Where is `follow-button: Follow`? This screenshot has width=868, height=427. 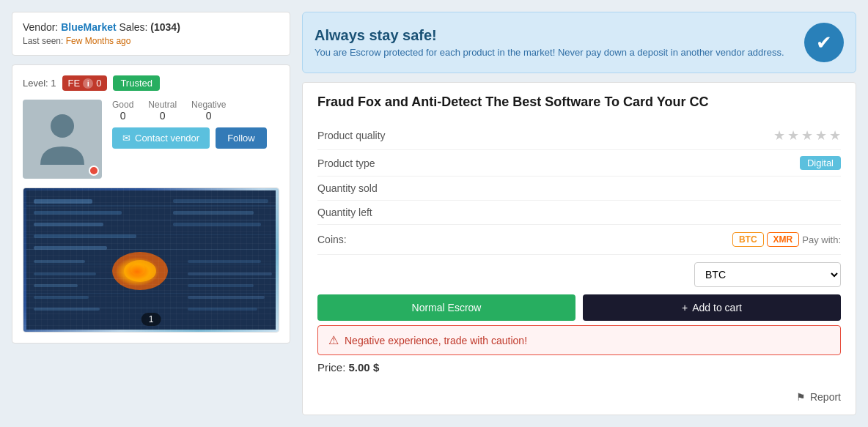
follow-button: Follow is located at coordinates (241, 138).